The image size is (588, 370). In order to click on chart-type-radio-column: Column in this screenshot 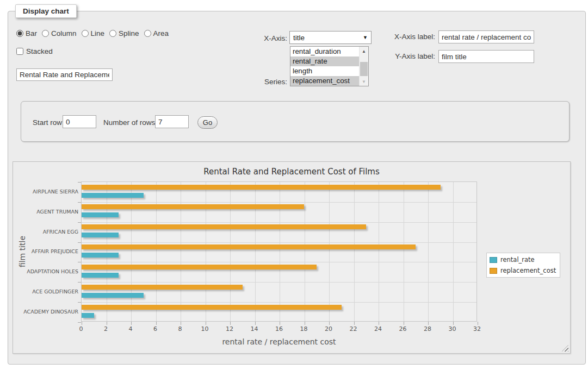, I will do `click(59, 34)`.